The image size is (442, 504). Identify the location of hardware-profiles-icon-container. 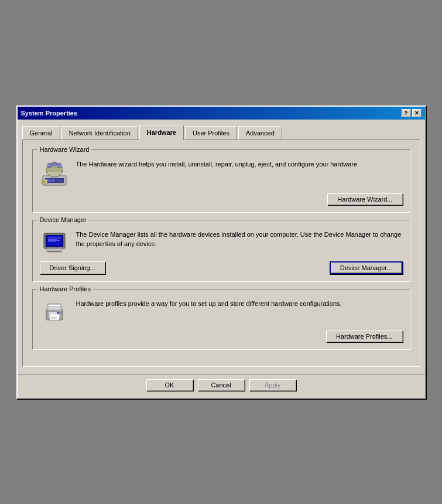
(54, 312).